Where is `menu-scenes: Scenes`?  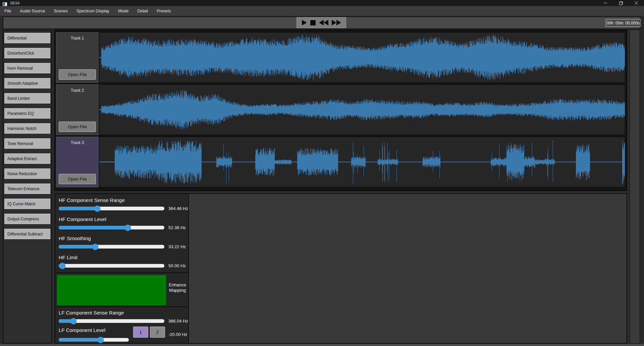 menu-scenes: Scenes is located at coordinates (61, 11).